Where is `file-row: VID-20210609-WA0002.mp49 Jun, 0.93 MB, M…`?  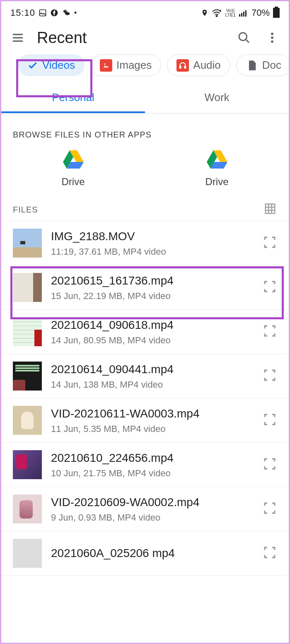 file-row: VID-20210609-WA0002.mp49 Jun, 0.93 MB, M… is located at coordinates (145, 509).